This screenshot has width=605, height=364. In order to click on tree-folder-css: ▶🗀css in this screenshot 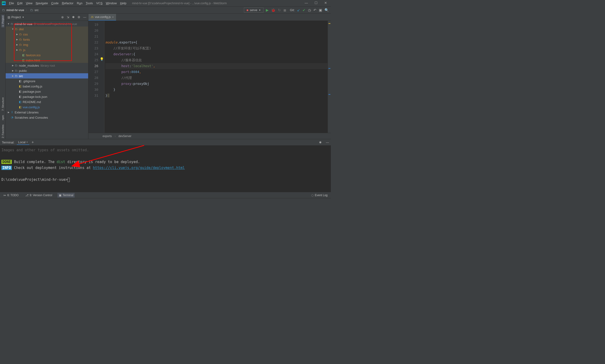, I will do `click(47, 34)`.